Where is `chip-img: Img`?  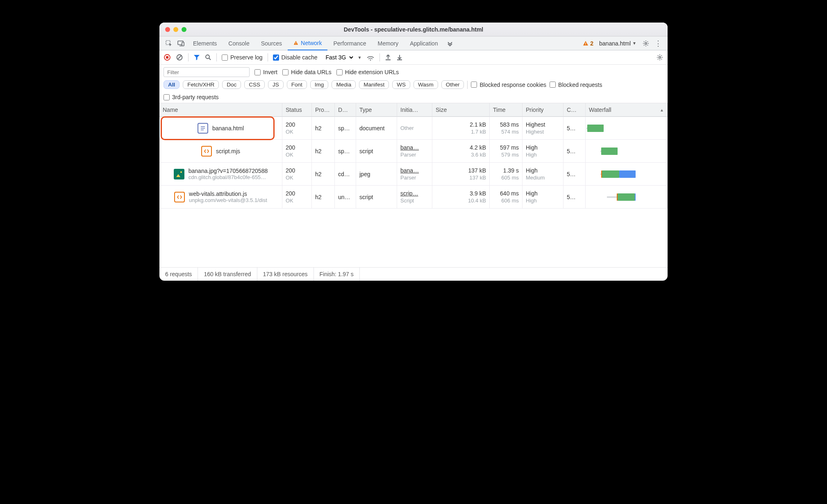
chip-img: Img is located at coordinates (320, 84).